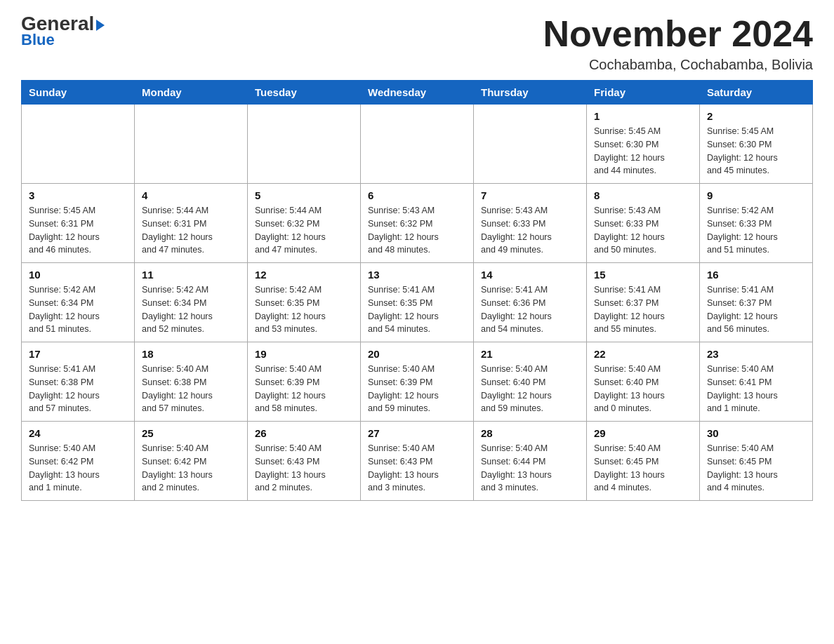 The image size is (834, 644). I want to click on day-number: 15, so click(643, 275).